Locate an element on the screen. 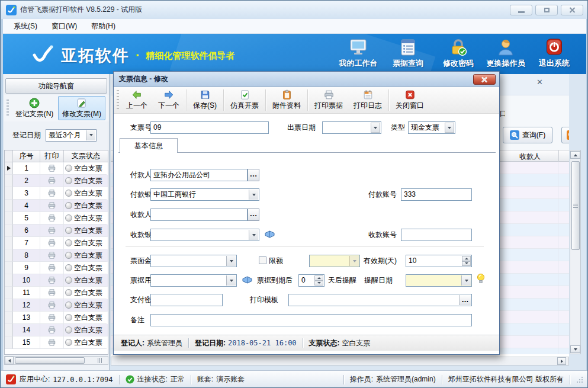 This screenshot has width=588, height=388. payee-bank-select is located at coordinates (205, 235).